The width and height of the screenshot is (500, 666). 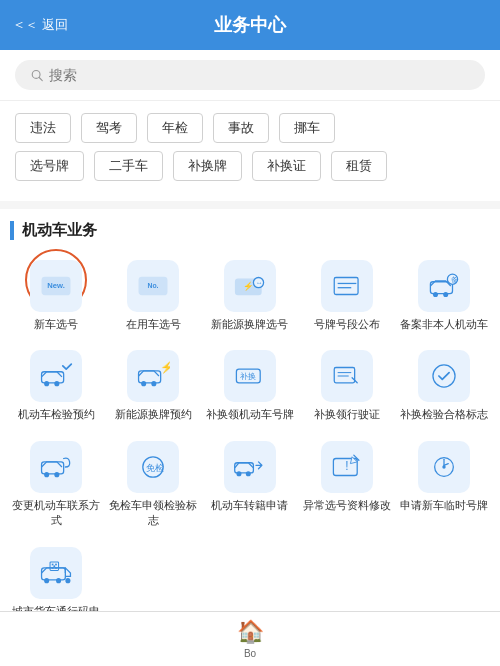 I want to click on item-label: 在用车选号, so click(x=154, y=324).